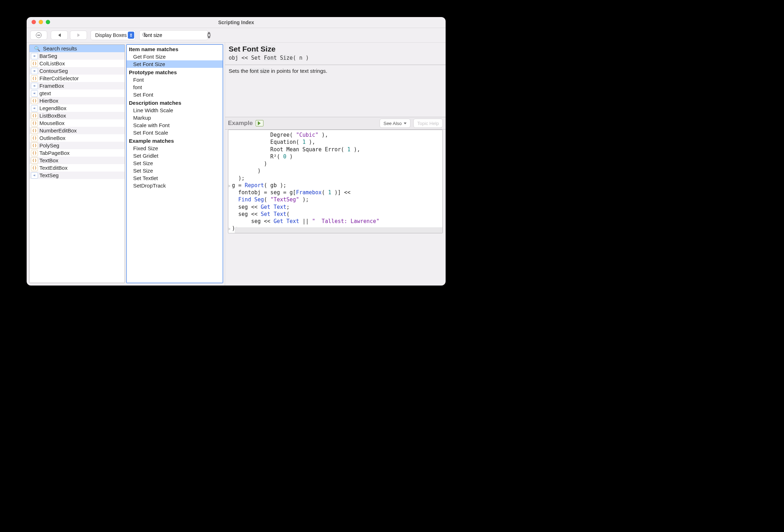 The width and height of the screenshot is (784, 532). Describe the element at coordinates (36, 49) in the screenshot. I see `search-icon: 🔍` at that location.